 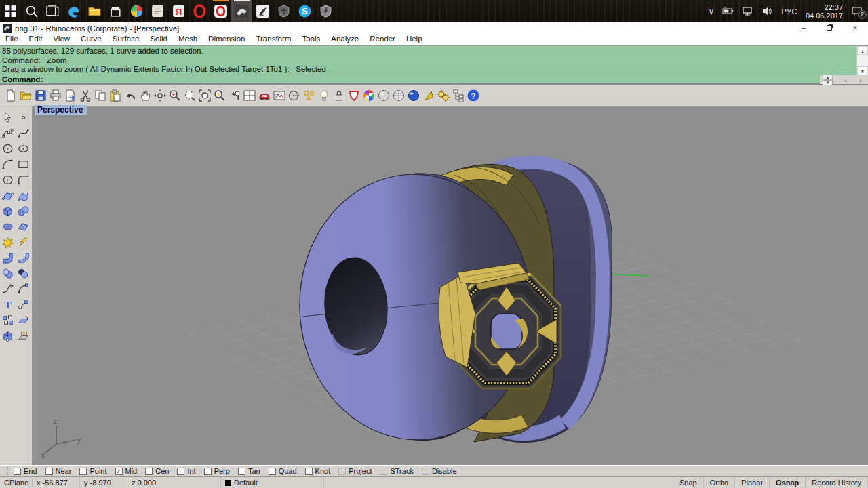 What do you see at coordinates (753, 483) in the screenshot?
I see `status-pane-planar: Planar` at bounding box center [753, 483].